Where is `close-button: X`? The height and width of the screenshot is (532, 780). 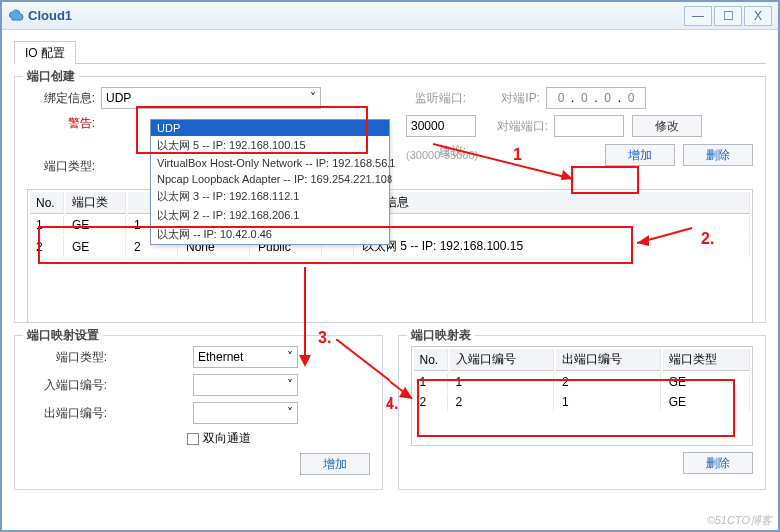 close-button: X is located at coordinates (758, 16).